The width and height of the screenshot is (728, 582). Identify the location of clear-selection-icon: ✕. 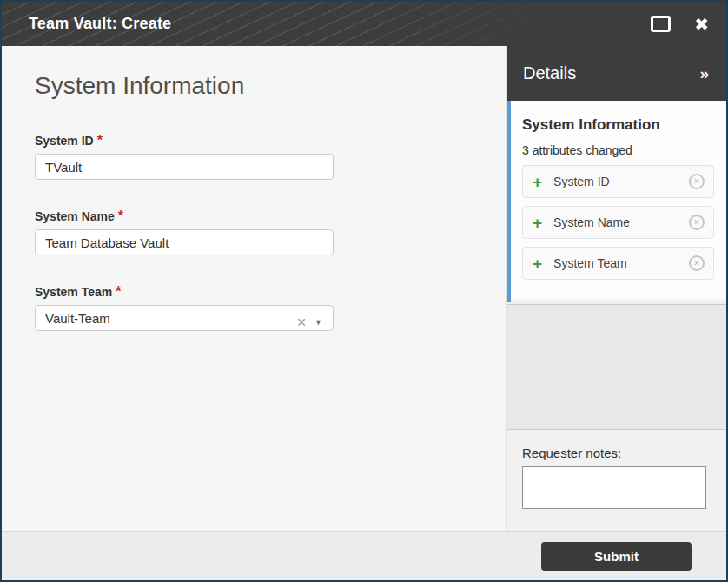
(301, 322).